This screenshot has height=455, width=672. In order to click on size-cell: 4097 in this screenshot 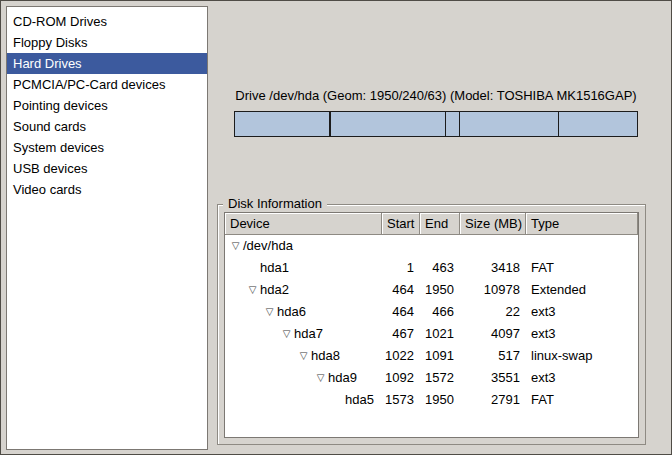, I will do `click(493, 334)`.